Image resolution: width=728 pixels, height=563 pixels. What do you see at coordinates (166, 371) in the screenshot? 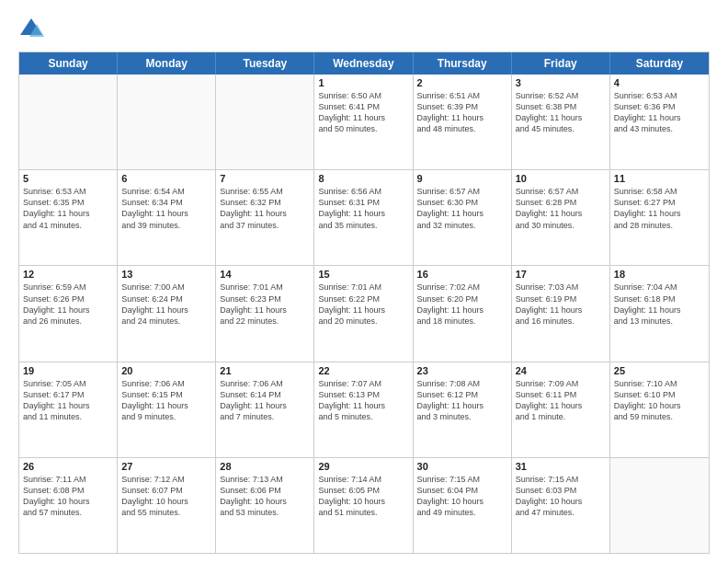
I see `day-number: 20` at bounding box center [166, 371].